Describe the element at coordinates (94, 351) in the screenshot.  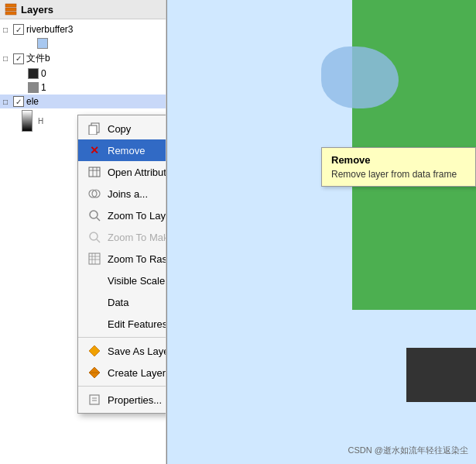
I see `diamond-icon` at that location.